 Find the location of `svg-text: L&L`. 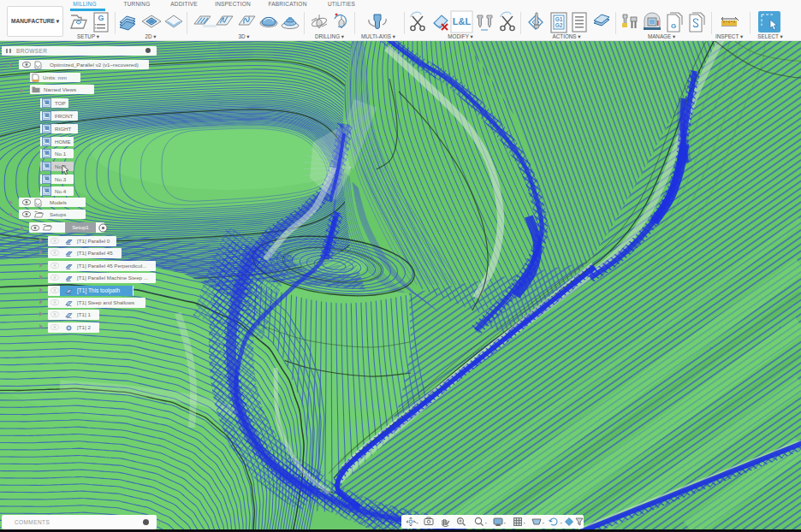

svg-text: L&L is located at coordinates (462, 21).